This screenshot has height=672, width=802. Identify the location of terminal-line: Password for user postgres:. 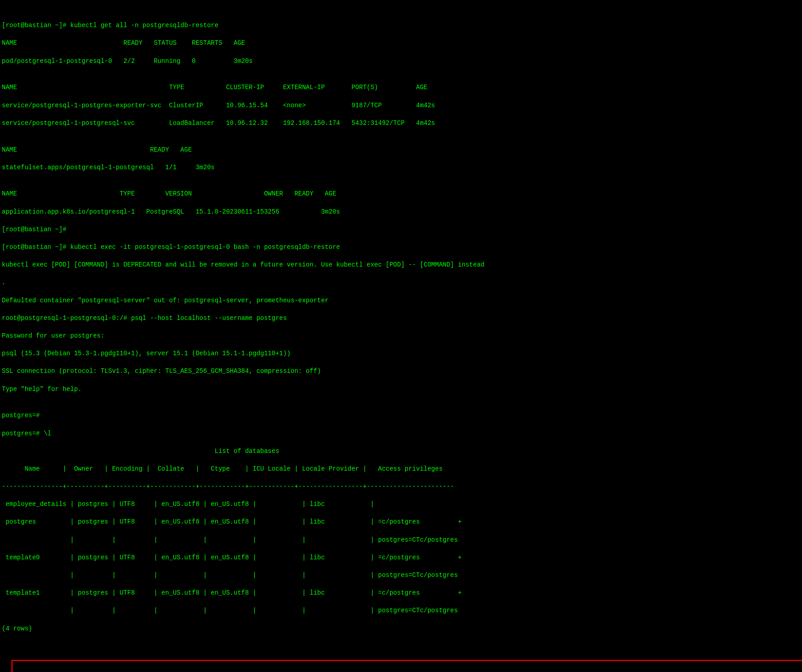
(401, 336).